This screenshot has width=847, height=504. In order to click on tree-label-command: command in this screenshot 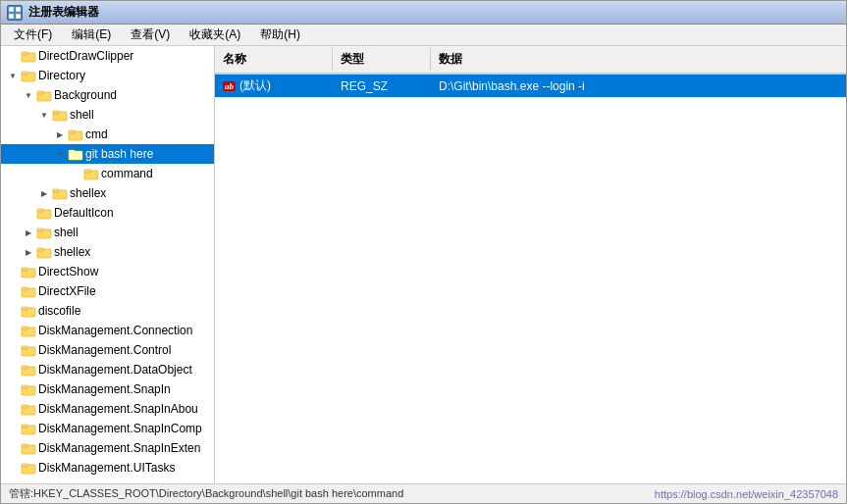, I will do `click(130, 174)`.